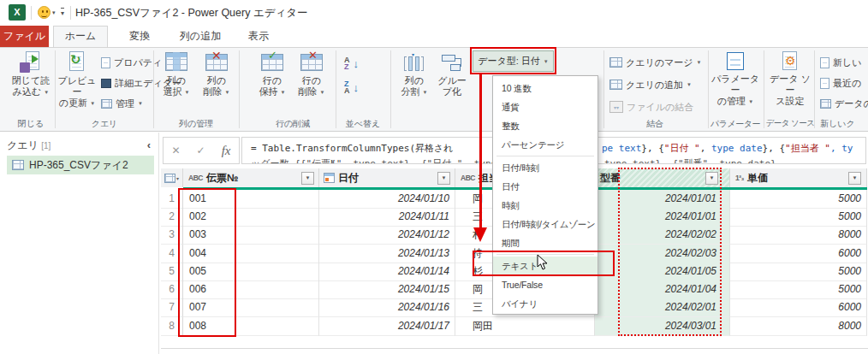  What do you see at coordinates (545, 205) in the screenshot?
I see `menu-item-time: 時刻` at bounding box center [545, 205].